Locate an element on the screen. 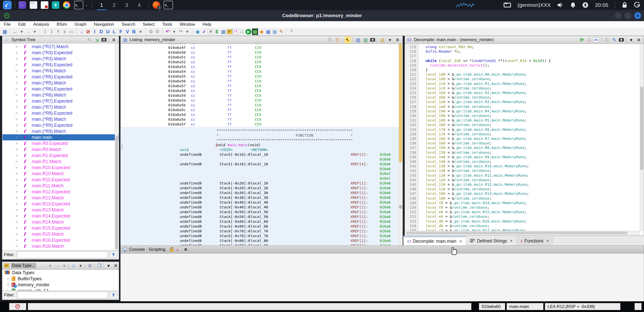  code-line: 135 local_168 = &_go:itab.main.R7,main.M… is located at coordinates (523, 139).